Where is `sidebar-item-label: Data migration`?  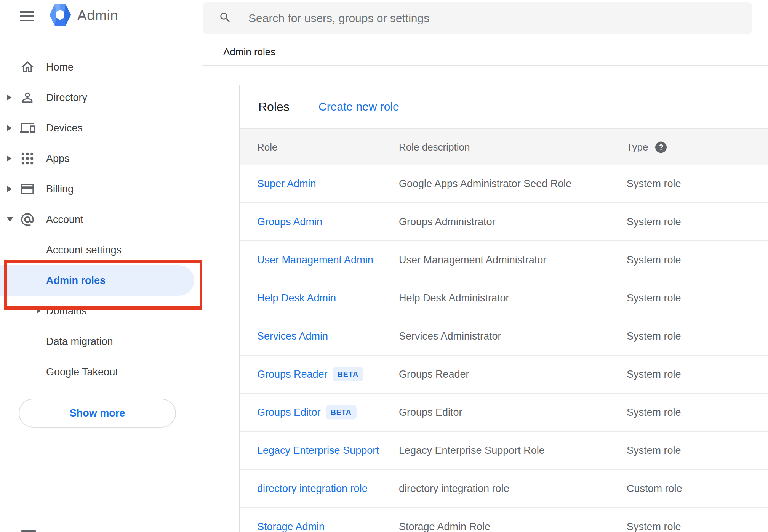 sidebar-item-label: Data migration is located at coordinates (80, 341).